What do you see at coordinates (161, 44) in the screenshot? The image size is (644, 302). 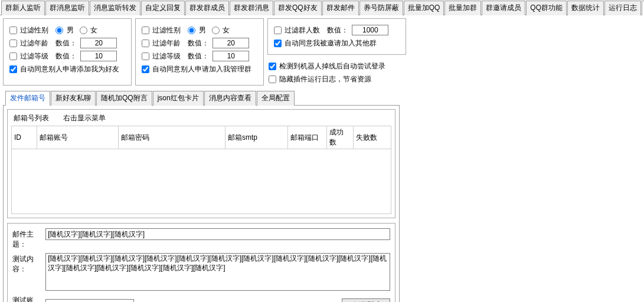 I see `filter2-age: 过滤年龄` at bounding box center [161, 44].